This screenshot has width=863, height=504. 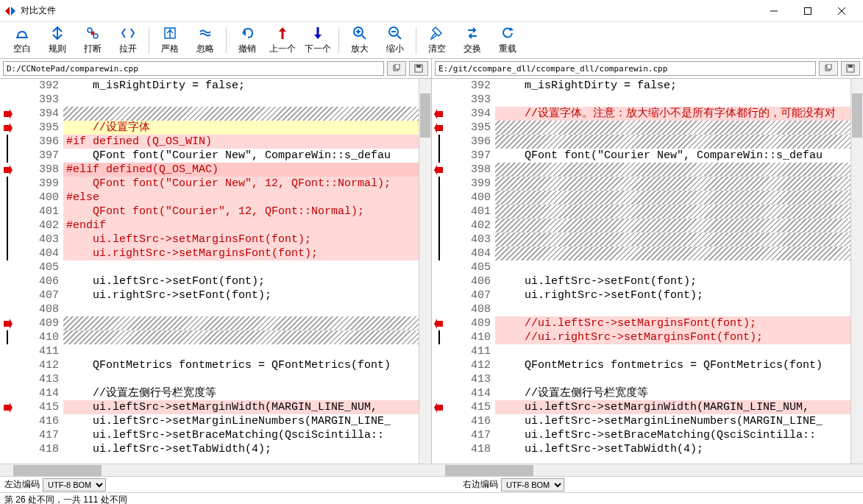 What do you see at coordinates (193, 68) in the screenshot?
I see `left-path-input` at bounding box center [193, 68].